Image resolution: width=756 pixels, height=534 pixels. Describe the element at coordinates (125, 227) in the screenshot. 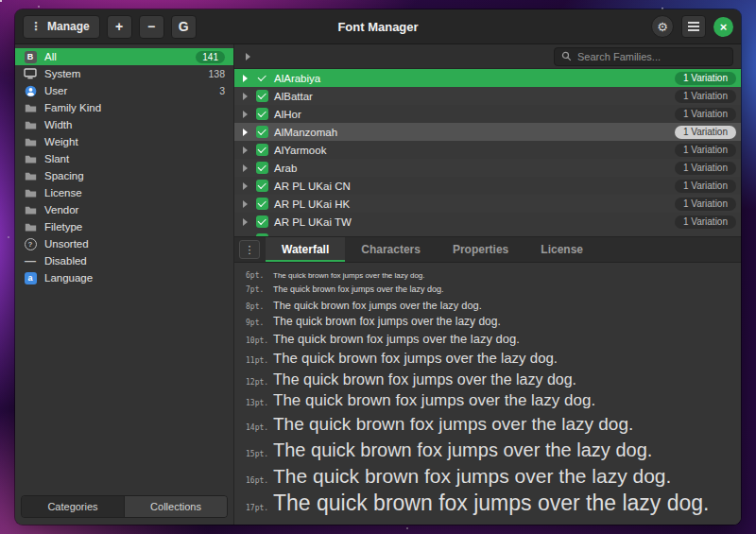

I see `sidebar-item-filetype: Filetype` at that location.